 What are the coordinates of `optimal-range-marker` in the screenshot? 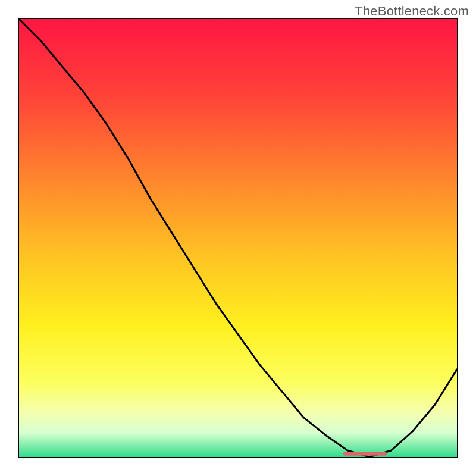 It's located at (365, 454).